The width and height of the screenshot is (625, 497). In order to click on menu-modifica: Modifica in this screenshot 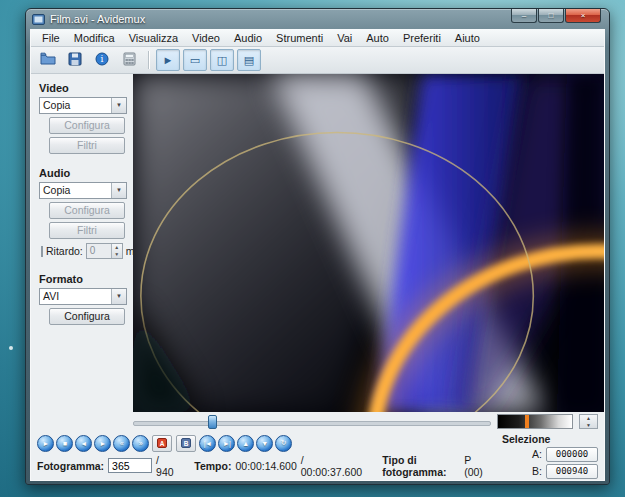, I will do `click(94, 38)`.